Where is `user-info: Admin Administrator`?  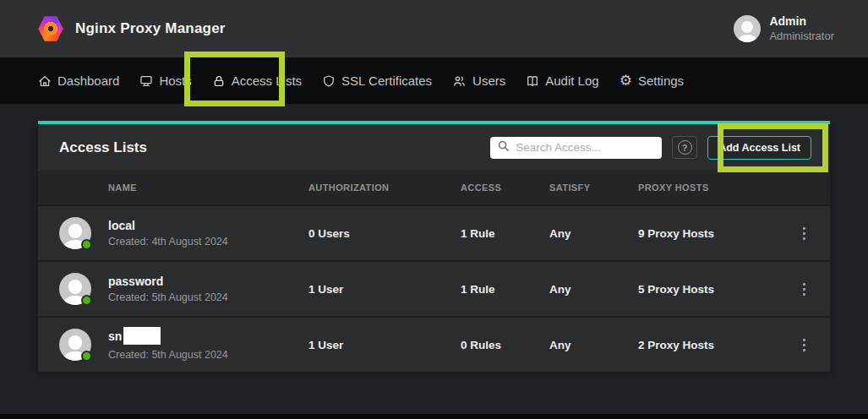 user-info: Admin Administrator is located at coordinates (801, 29).